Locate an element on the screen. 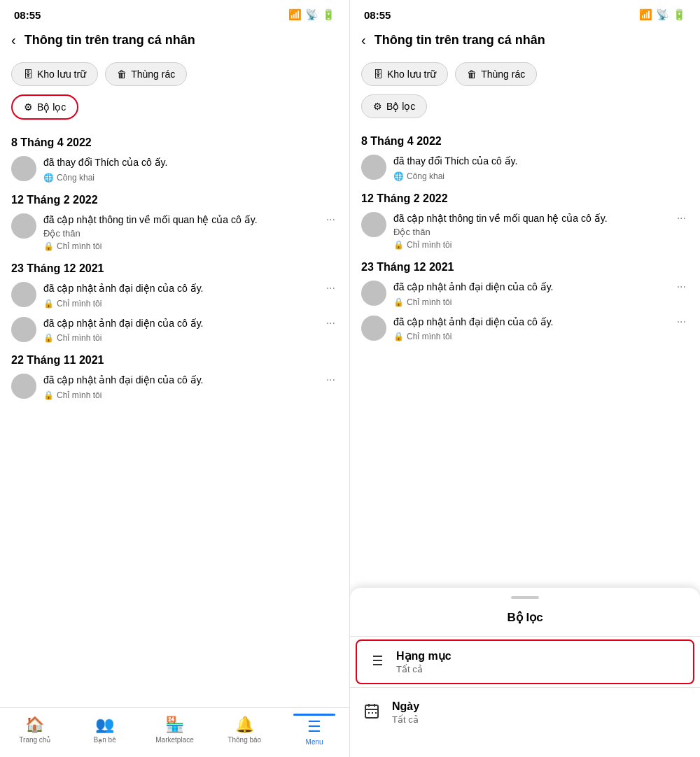 This screenshot has width=700, height=757. right-status-icons: 📶 📡 🔋 is located at coordinates (662, 15).